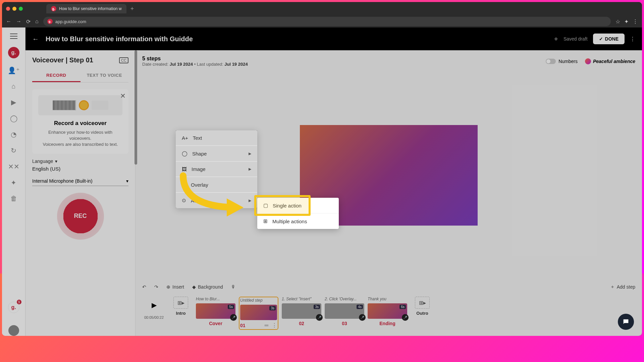  Describe the element at coordinates (14, 198) in the screenshot. I see `trash-icon: 🗑` at that location.